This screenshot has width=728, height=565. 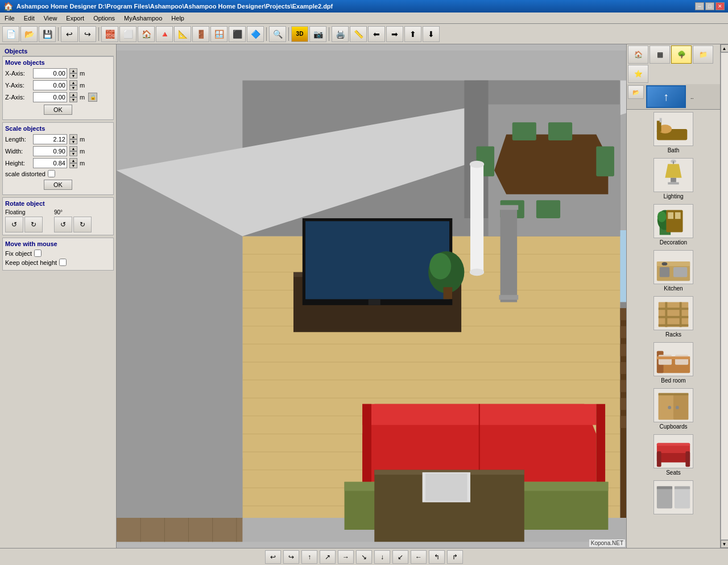 I want to click on menu-view: View, so click(x=51, y=18).